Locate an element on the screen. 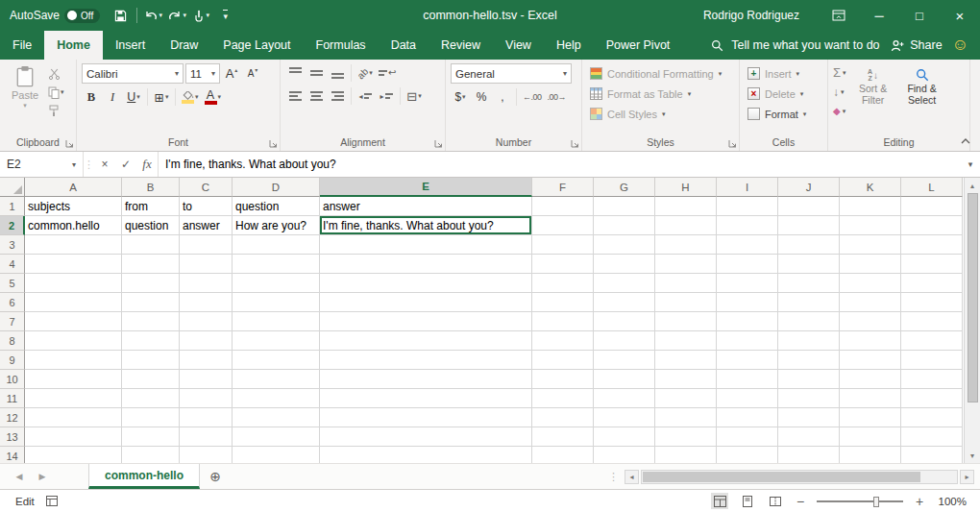 This screenshot has height=512, width=980. cell-C13 is located at coordinates (206, 437).